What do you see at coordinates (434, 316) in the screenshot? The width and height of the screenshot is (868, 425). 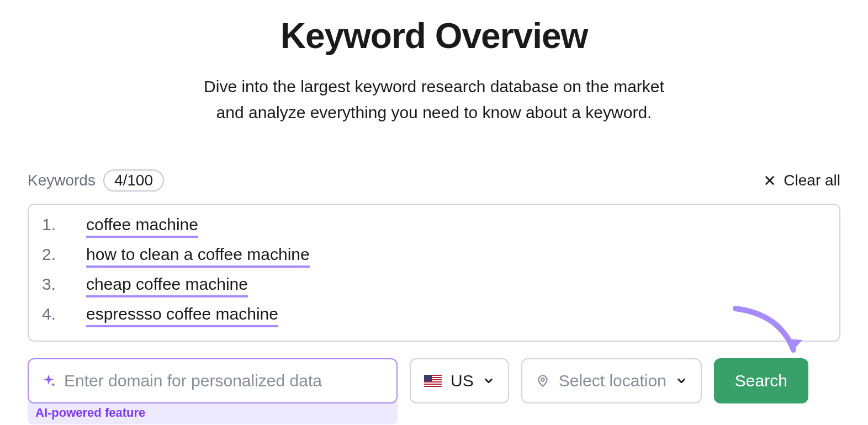 I see `keyword-row: 4. espressso coffee machine` at bounding box center [434, 316].